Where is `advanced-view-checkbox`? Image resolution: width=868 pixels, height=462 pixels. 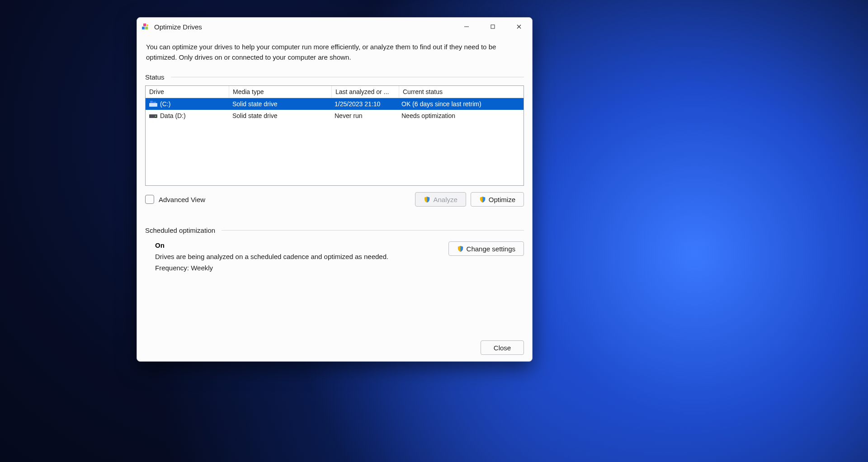 advanced-view-checkbox is located at coordinates (150, 199).